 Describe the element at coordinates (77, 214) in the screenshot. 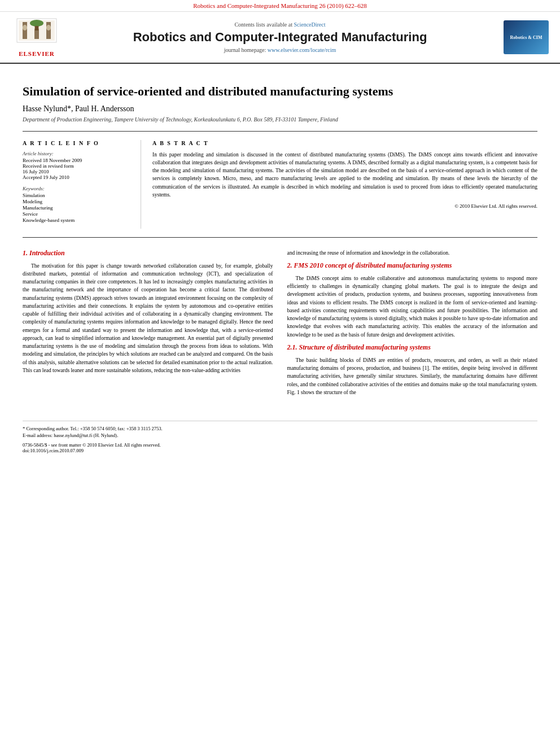

I see `keyword-4: Service` at that location.